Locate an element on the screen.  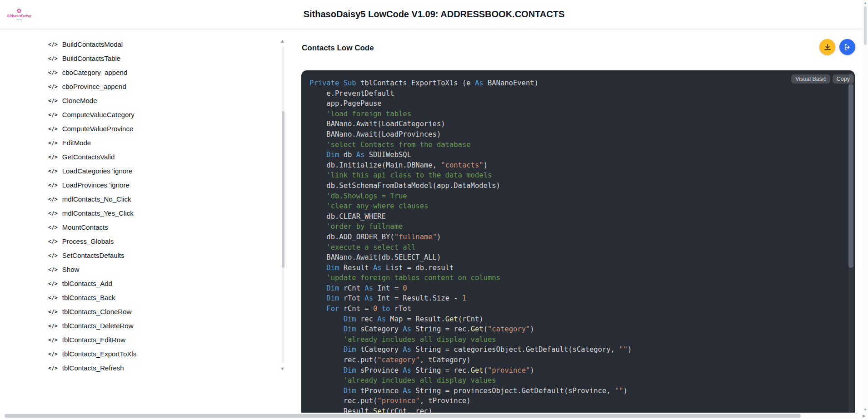
code-line: Dim tCategory As String = categoriesObje… is located at coordinates (471, 350).